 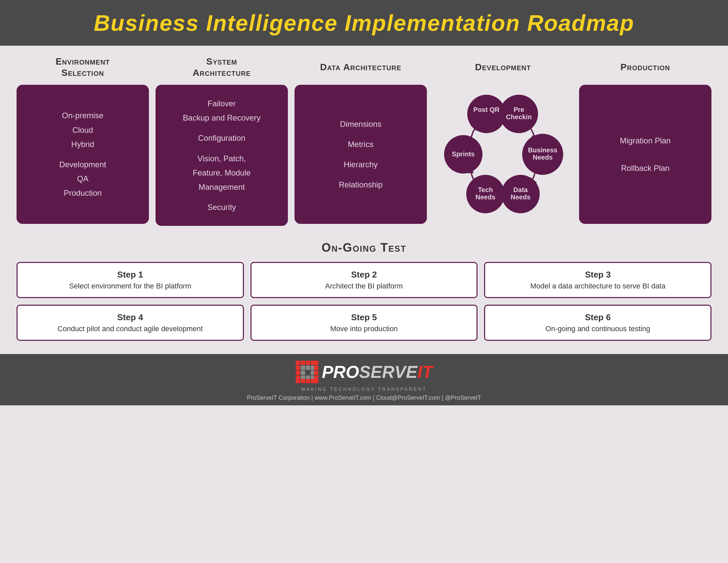 I want to click on step-box-6: Step 6 On-going and continuous testing, so click(x=598, y=323).